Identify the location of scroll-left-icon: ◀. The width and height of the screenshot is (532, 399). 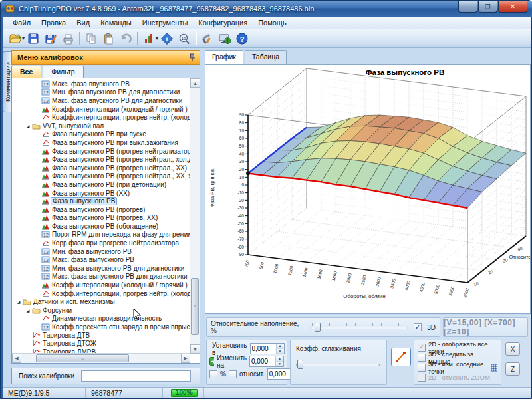
(17, 358).